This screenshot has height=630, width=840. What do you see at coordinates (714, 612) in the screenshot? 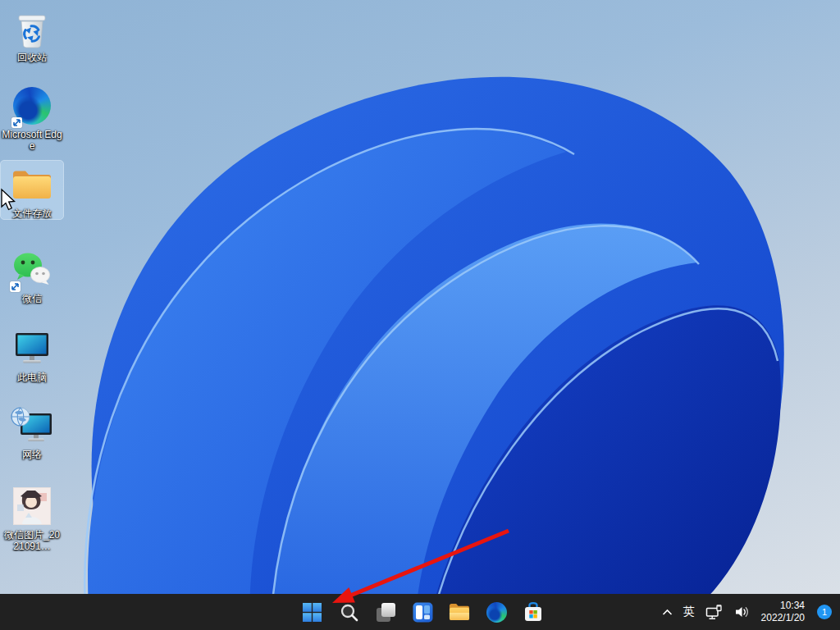
I see `network-status-button` at bounding box center [714, 612].